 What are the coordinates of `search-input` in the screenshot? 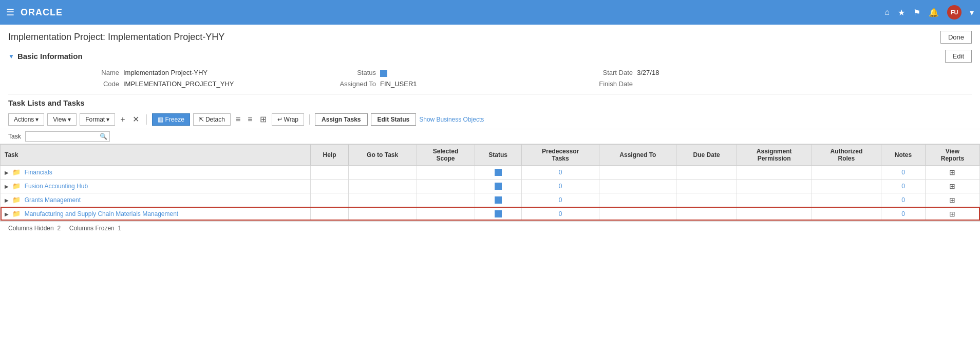 It's located at (64, 136).